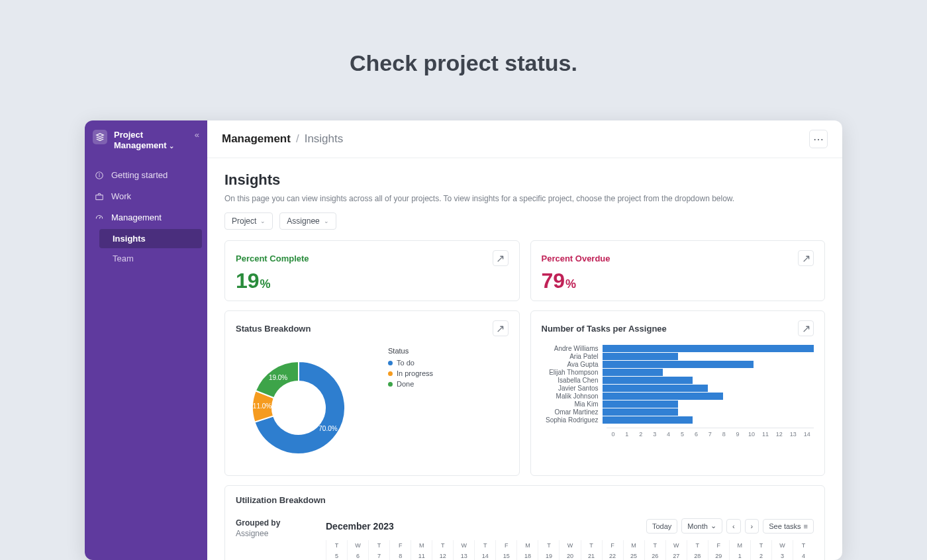  What do you see at coordinates (151, 258) in the screenshot?
I see `sidebar-subitem-team: Team` at bounding box center [151, 258].